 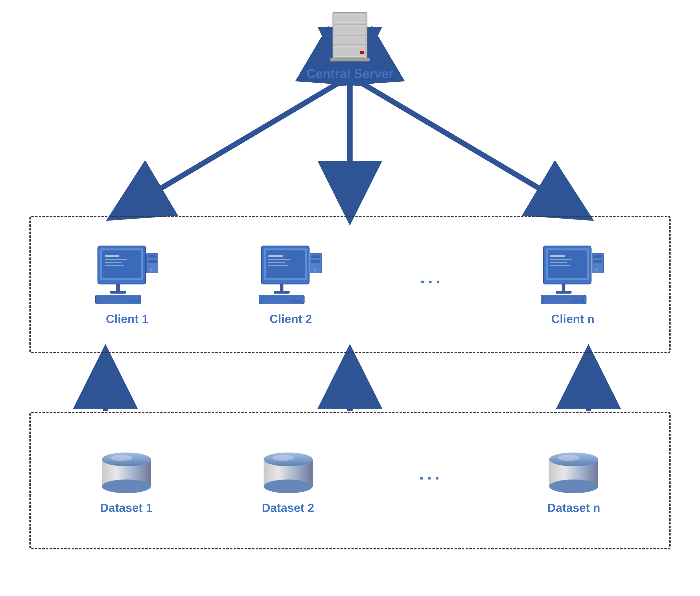 I want to click on datasets-dots: ..., so click(x=431, y=473).